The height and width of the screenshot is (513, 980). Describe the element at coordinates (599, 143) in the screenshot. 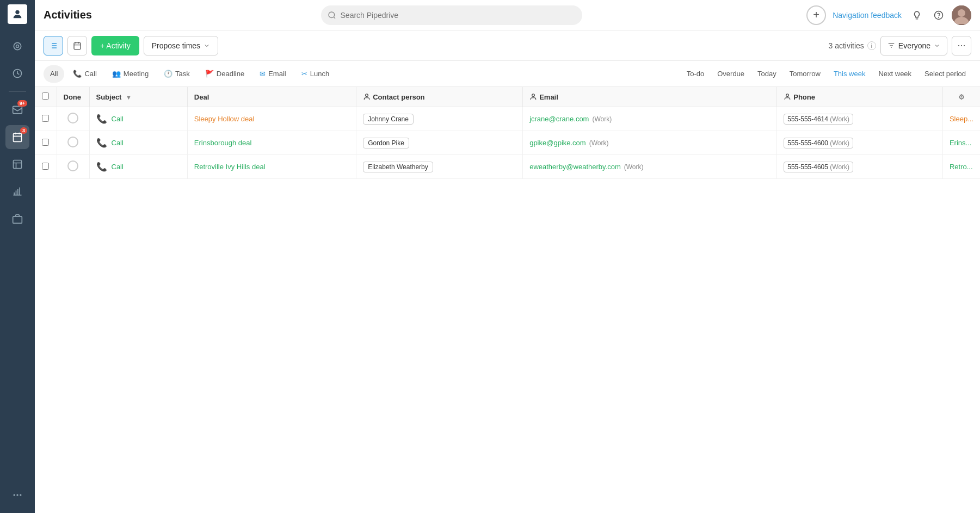

I see `row2-email-label: (Work)` at that location.